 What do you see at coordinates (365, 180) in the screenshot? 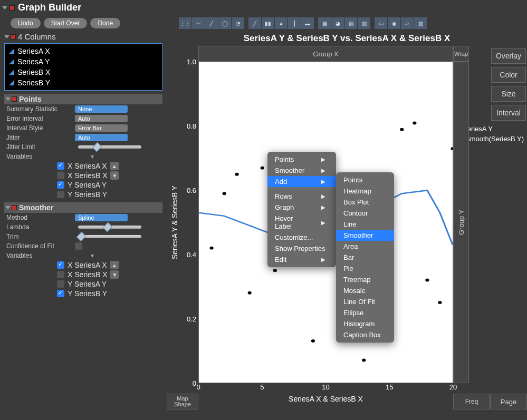
I see `submenu-item: Points` at bounding box center [365, 180].